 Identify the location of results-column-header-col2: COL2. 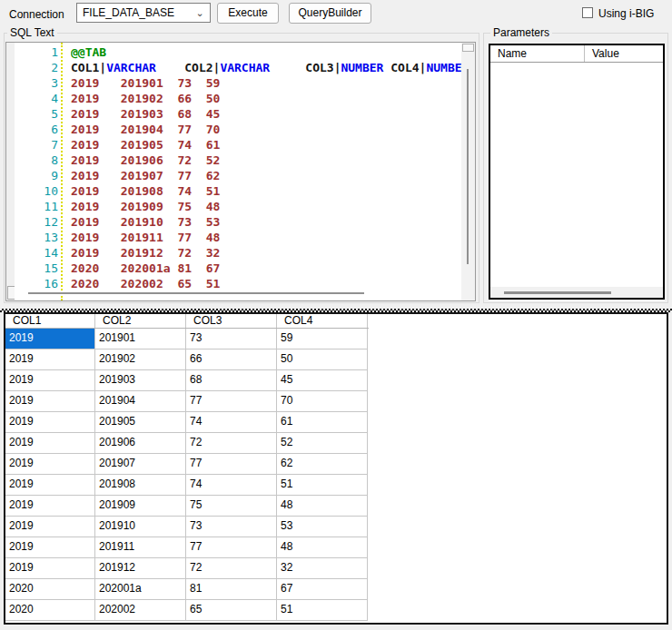
(141, 321).